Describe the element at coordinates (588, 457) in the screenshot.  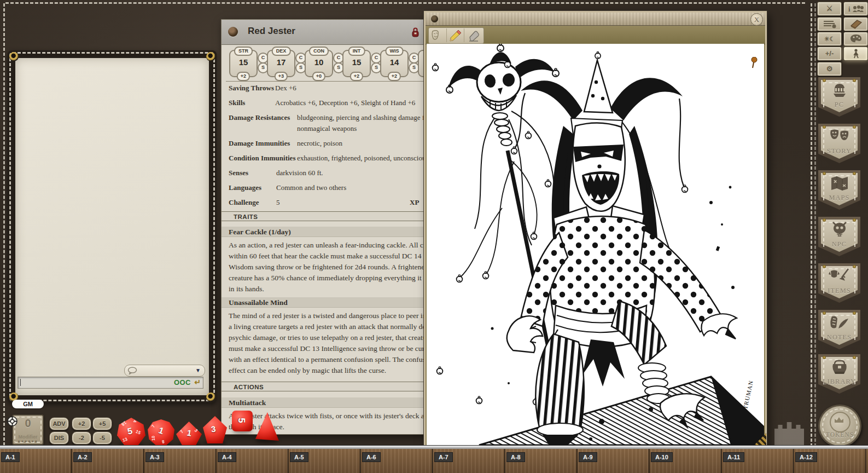
I see `hotkey-tab: A-9` at that location.